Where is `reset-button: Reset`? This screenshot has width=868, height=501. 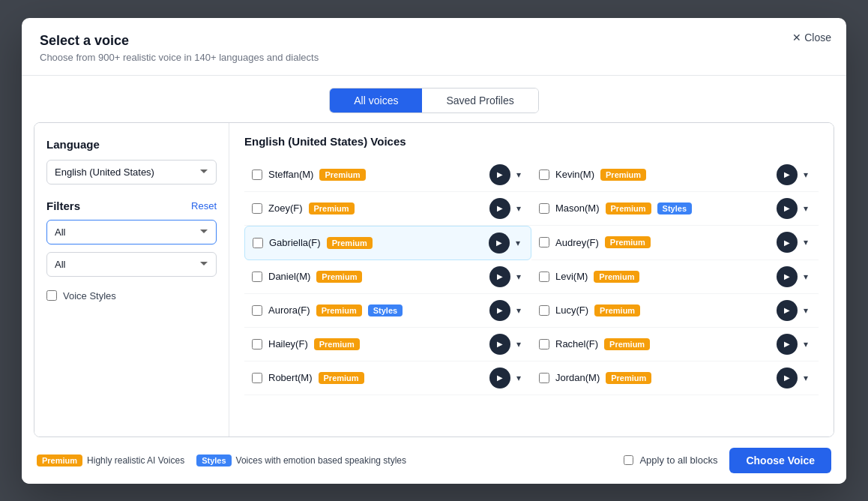 reset-button: Reset is located at coordinates (204, 206).